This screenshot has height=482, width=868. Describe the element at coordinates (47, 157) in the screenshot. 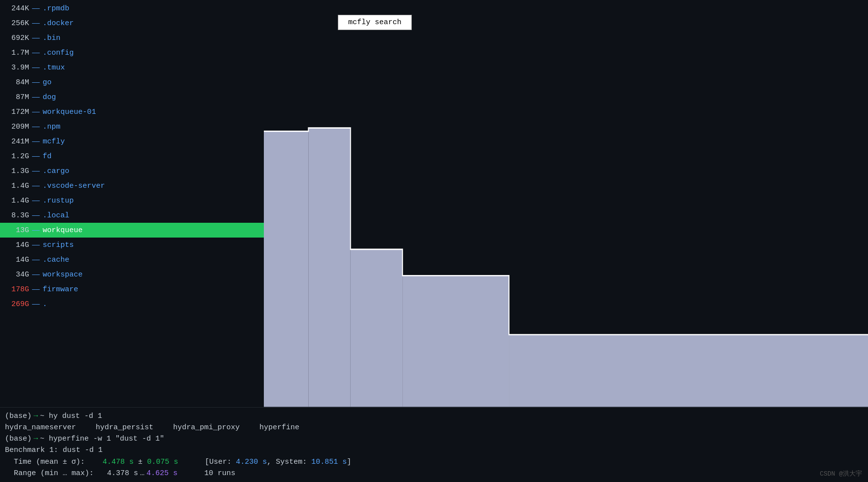

I see `file-name: fd` at that location.